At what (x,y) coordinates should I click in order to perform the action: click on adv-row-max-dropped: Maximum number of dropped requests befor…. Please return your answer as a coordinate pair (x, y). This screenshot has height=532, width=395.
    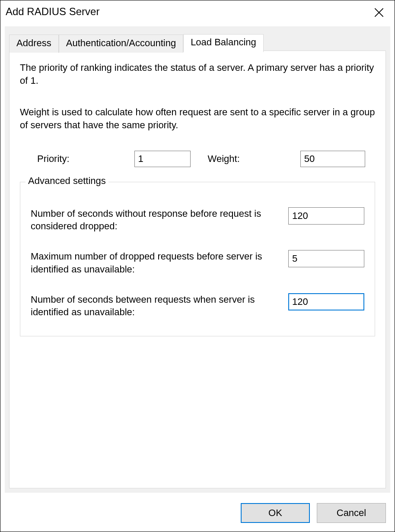
    Looking at the image, I should click on (198, 263).